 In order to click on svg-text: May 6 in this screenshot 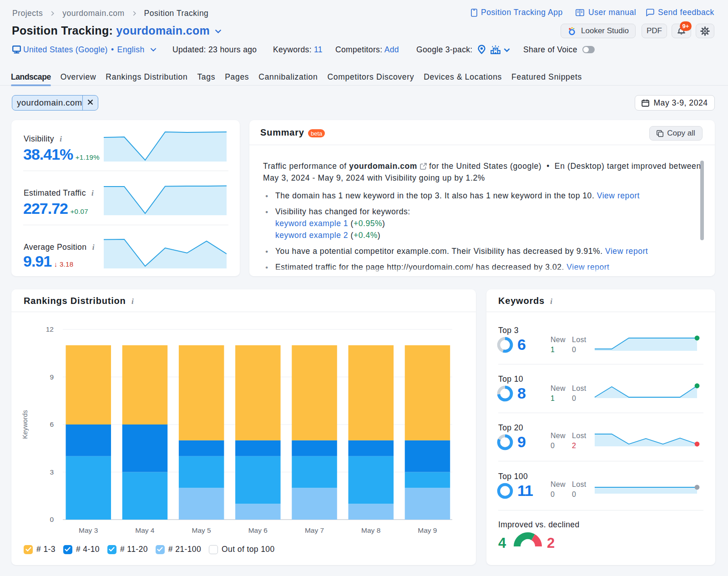, I will do `click(258, 531)`.